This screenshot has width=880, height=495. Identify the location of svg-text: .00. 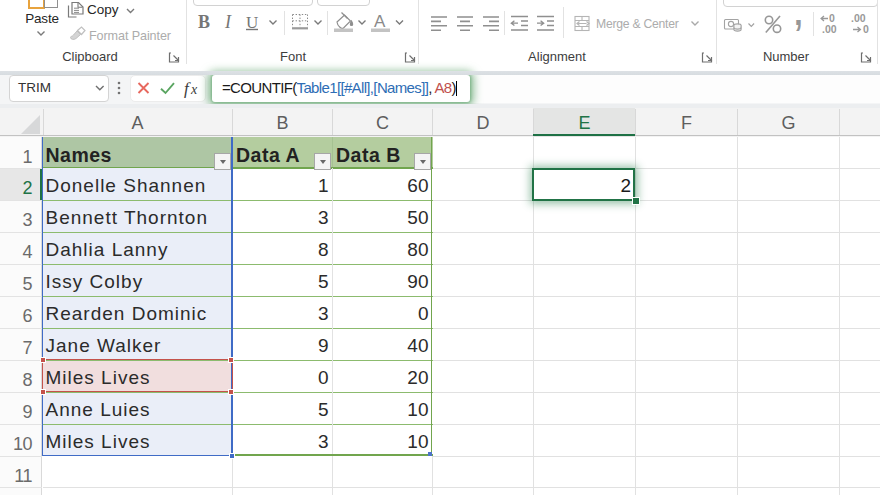
(830, 29).